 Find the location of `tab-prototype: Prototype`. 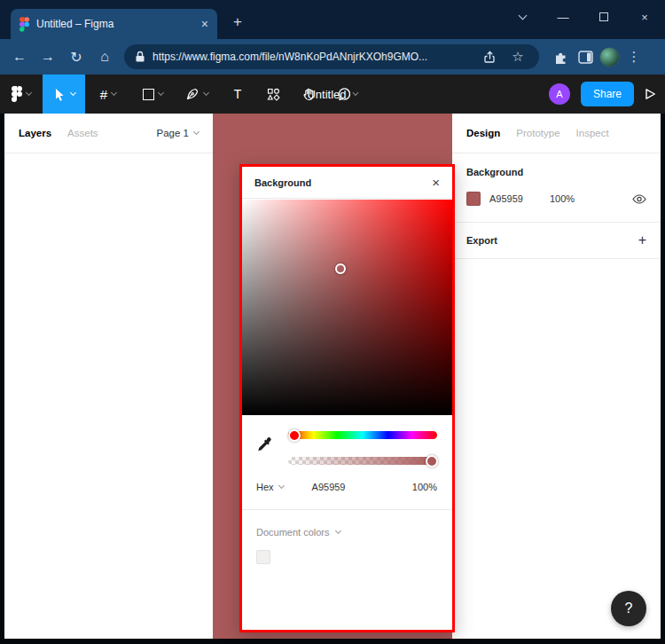

tab-prototype: Prototype is located at coordinates (537, 133).